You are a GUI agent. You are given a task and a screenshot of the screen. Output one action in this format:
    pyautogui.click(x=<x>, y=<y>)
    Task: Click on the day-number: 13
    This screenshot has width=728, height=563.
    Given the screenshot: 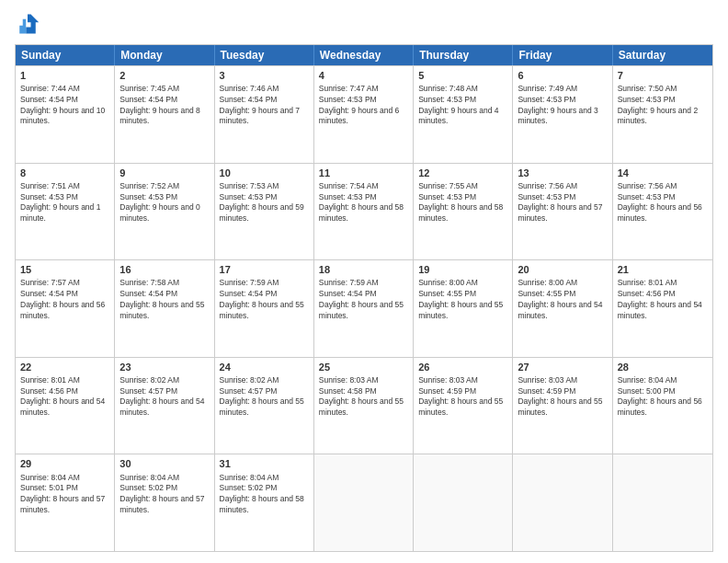 What is the action you would take?
    pyautogui.click(x=563, y=173)
    